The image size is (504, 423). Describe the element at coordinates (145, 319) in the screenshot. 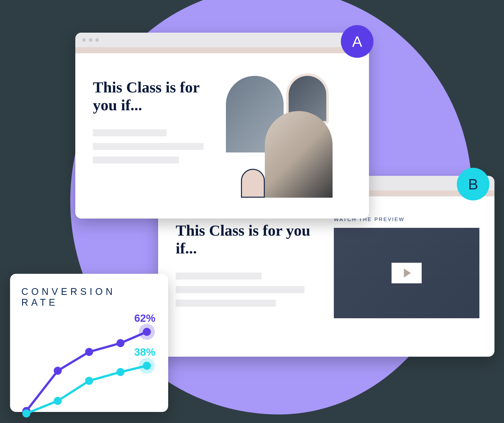

I see `series-a-value: 62%` at that location.